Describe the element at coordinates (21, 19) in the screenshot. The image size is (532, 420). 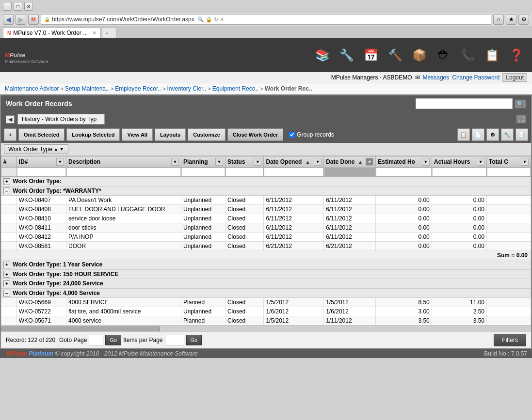
I see `forward-btn: ▶` at that location.